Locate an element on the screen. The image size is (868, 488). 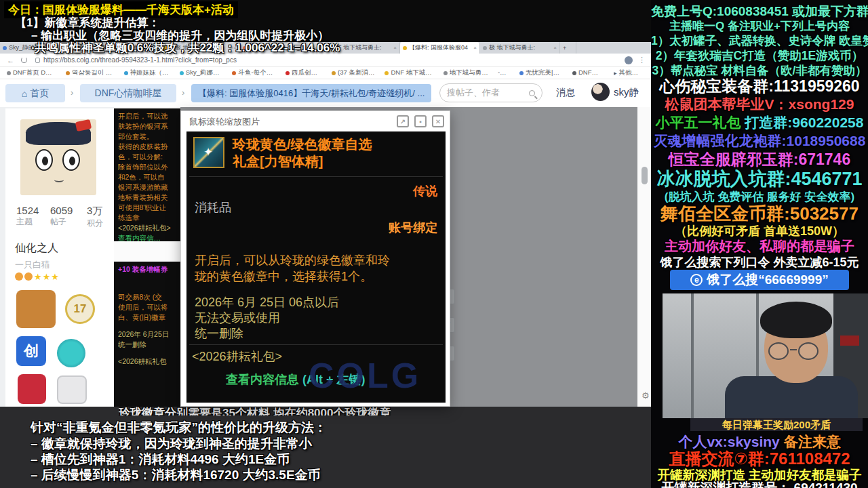
restore-window-icon: ▪ is located at coordinates (420, 121).